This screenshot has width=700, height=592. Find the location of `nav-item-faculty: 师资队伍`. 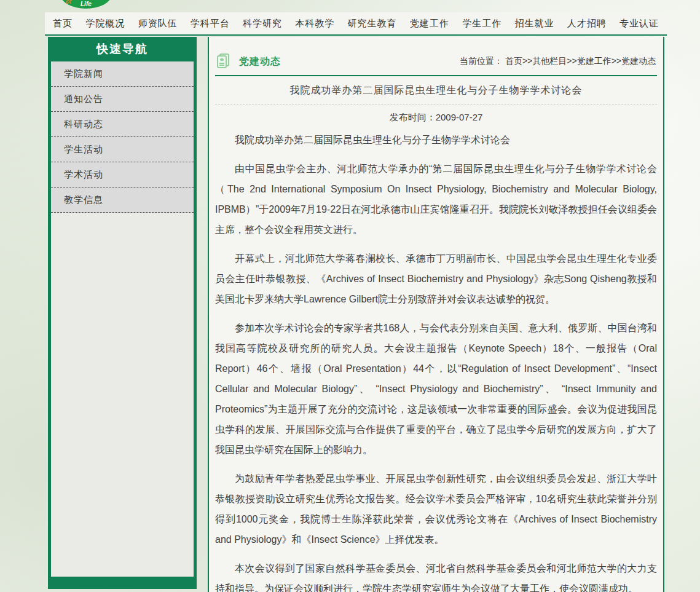

nav-item-faculty: 师资队伍 is located at coordinates (158, 23).